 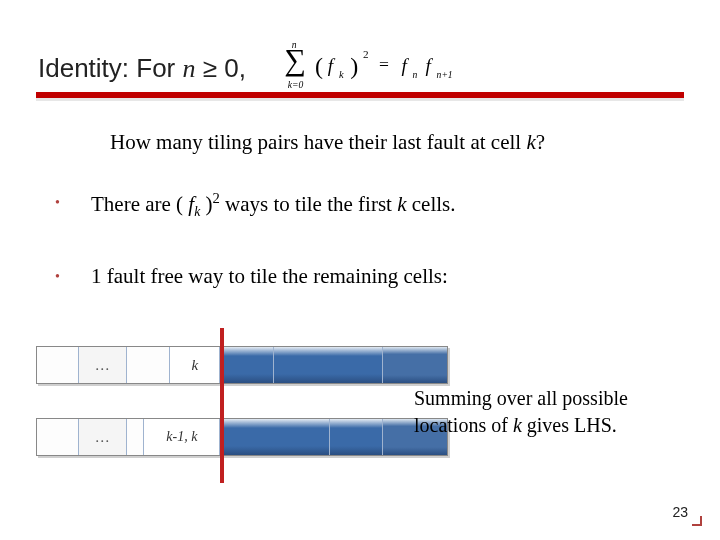 I want to click on term-k: k, so click(x=342, y=74).